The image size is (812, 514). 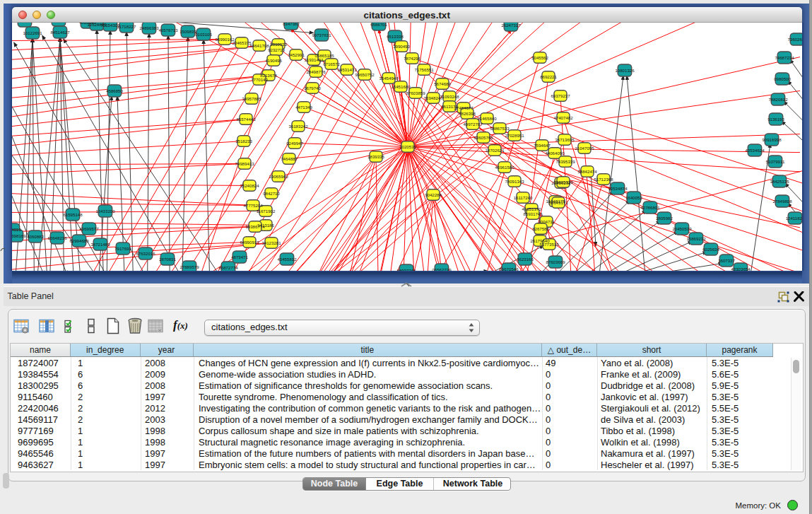 I want to click on svg-text: 45961586, so click(x=505, y=167).